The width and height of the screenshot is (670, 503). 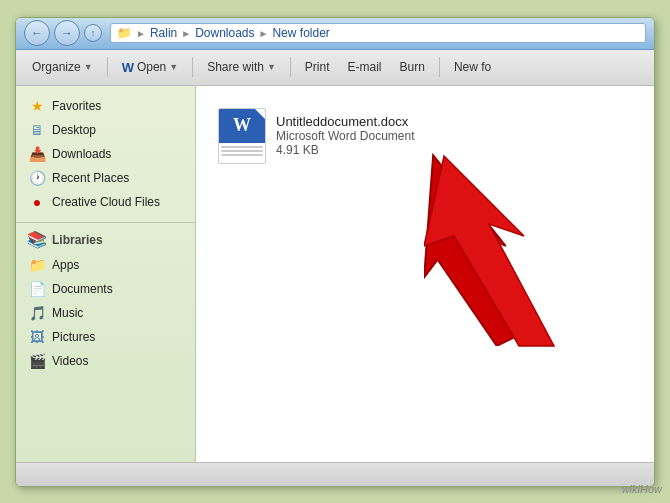 I want to click on sidebar-item-documents: 📄 Documents, so click(x=106, y=289).